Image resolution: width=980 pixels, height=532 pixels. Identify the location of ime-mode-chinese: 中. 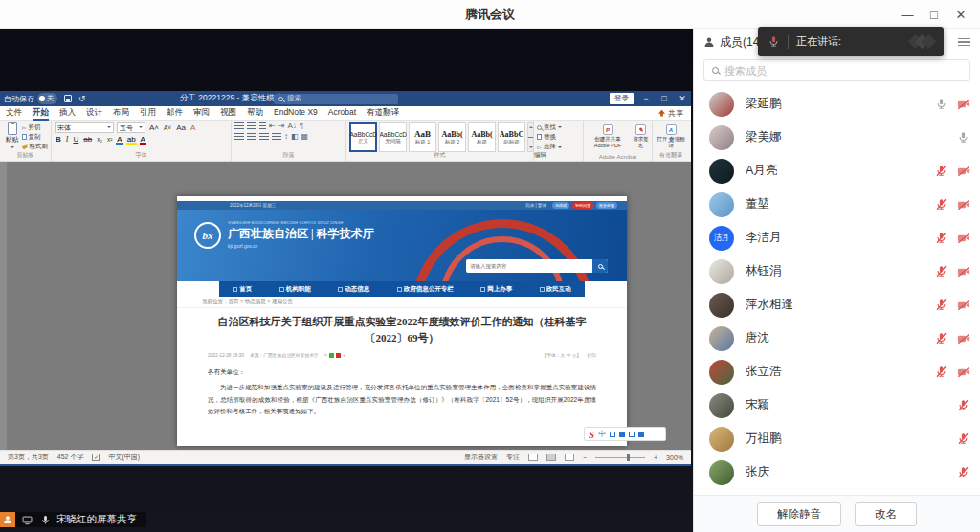
(602, 434).